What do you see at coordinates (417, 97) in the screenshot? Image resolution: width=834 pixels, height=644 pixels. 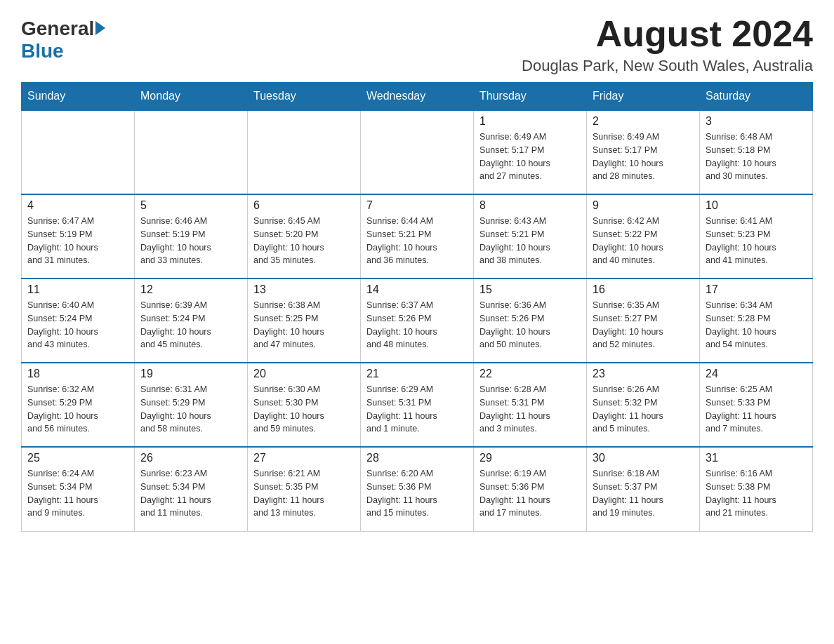 I see `calendar-header-wednesday: Wednesday` at bounding box center [417, 97].